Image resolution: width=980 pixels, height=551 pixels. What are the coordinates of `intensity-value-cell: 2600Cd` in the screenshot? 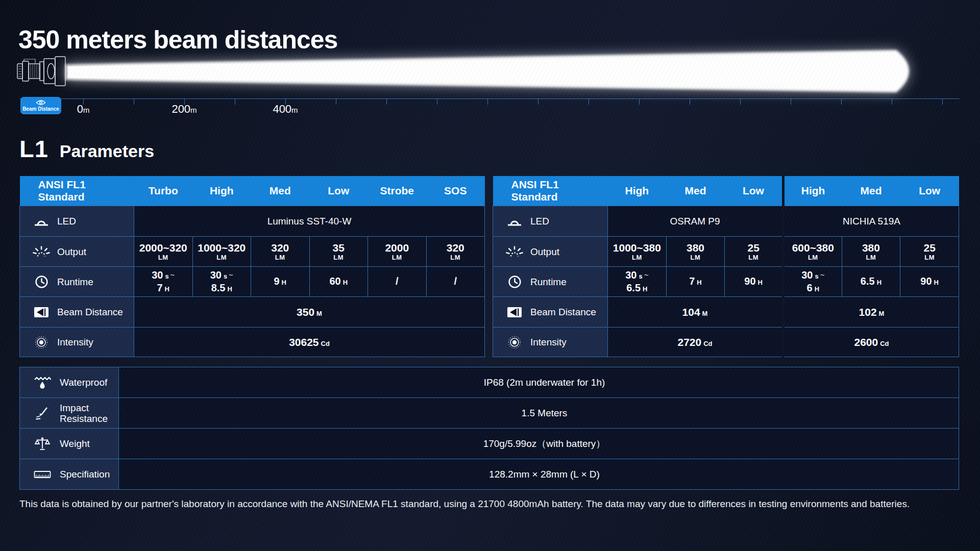 It's located at (871, 342).